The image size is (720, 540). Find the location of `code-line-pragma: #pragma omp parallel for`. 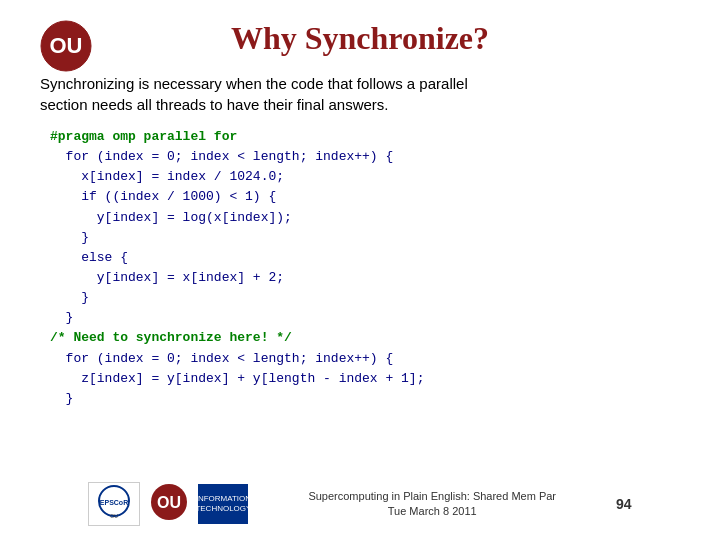

code-line-pragma: #pragma omp parallel for is located at coordinates (144, 136).